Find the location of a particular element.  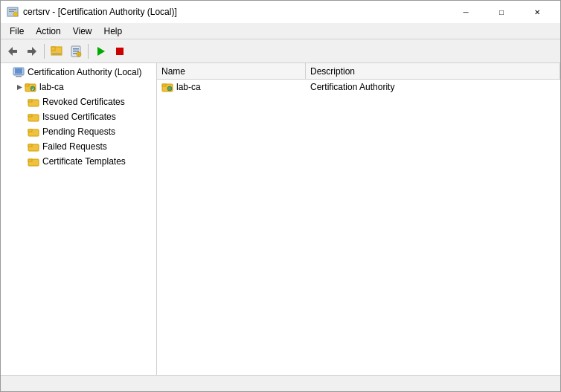

menu-action: Action is located at coordinates (48, 31).